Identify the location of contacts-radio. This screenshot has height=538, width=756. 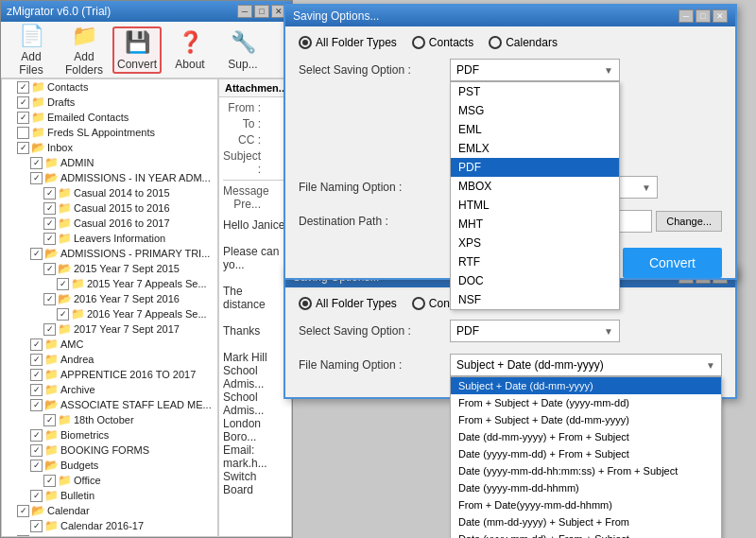
(419, 43).